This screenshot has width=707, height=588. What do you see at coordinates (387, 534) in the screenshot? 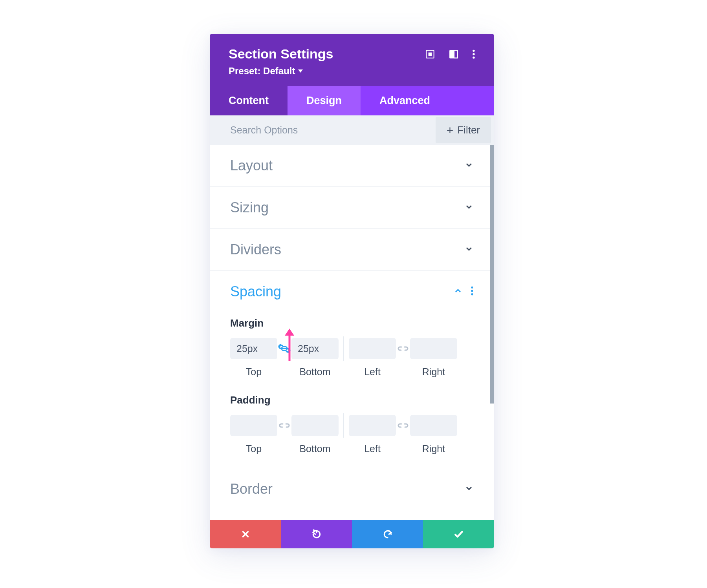
I see `redo-button` at bounding box center [387, 534].